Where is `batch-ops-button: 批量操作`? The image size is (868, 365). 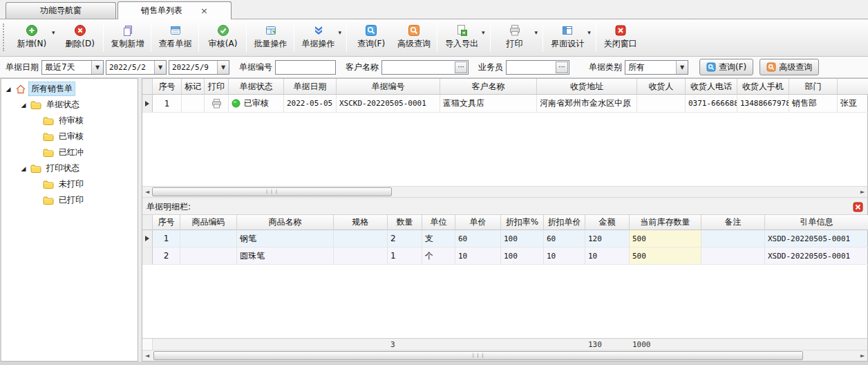
batch-ops-button: 批量操作 is located at coordinates (270, 37).